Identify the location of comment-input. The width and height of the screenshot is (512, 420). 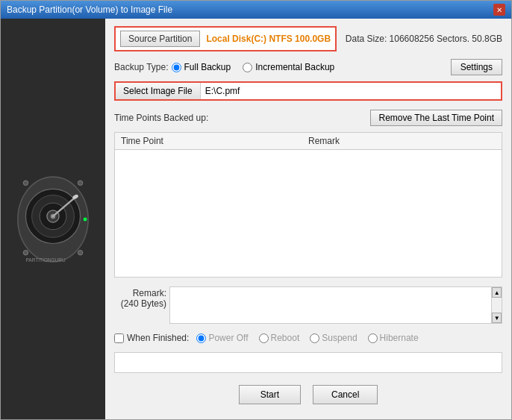
(308, 363).